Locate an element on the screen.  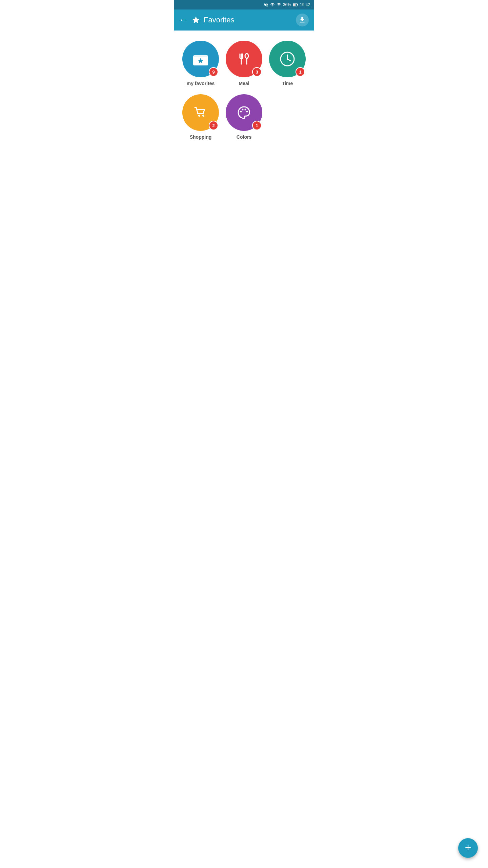
label-colors: Colors is located at coordinates (244, 137).